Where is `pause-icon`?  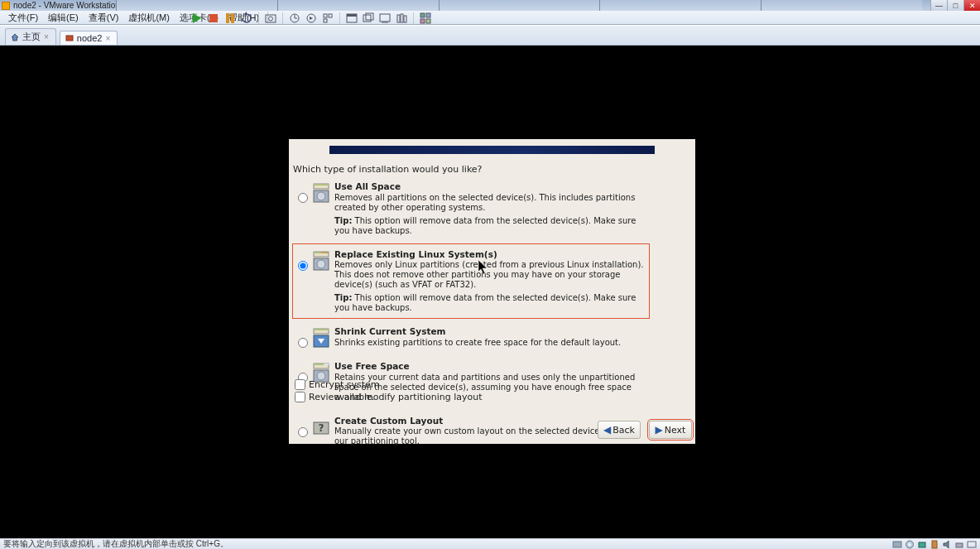 pause-icon is located at coordinates (230, 18).